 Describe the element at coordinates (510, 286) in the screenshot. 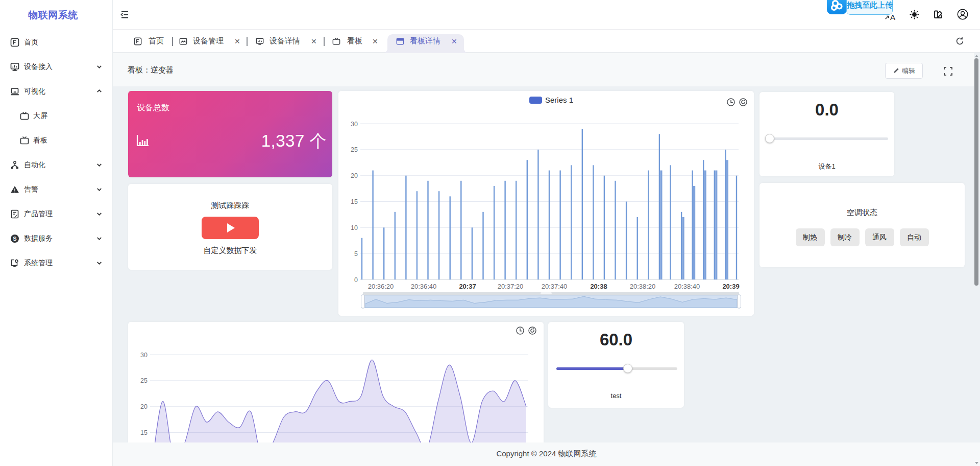

I see `svg-text: 20:37:20` at that location.